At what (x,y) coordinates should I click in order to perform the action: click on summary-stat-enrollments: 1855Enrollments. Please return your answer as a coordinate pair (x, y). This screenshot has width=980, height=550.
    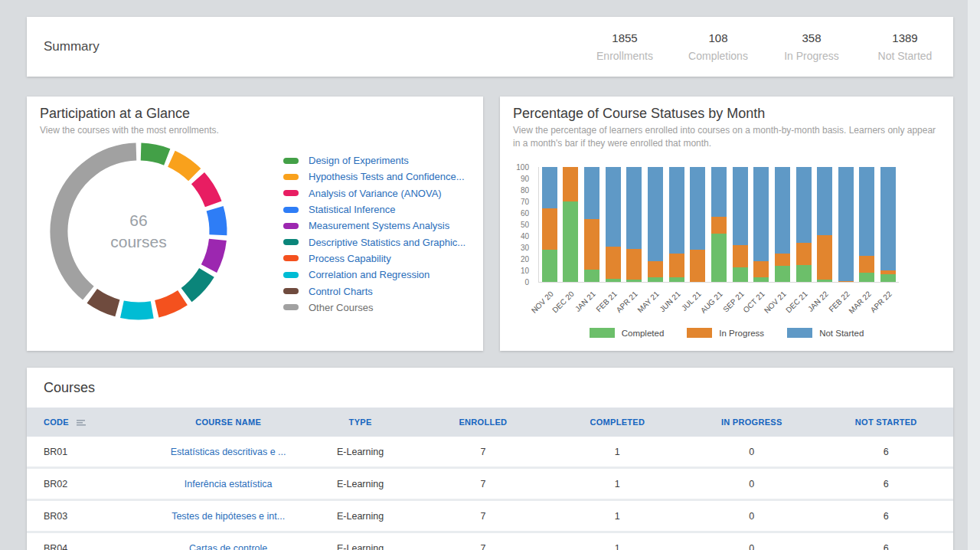
    Looking at the image, I should click on (625, 47).